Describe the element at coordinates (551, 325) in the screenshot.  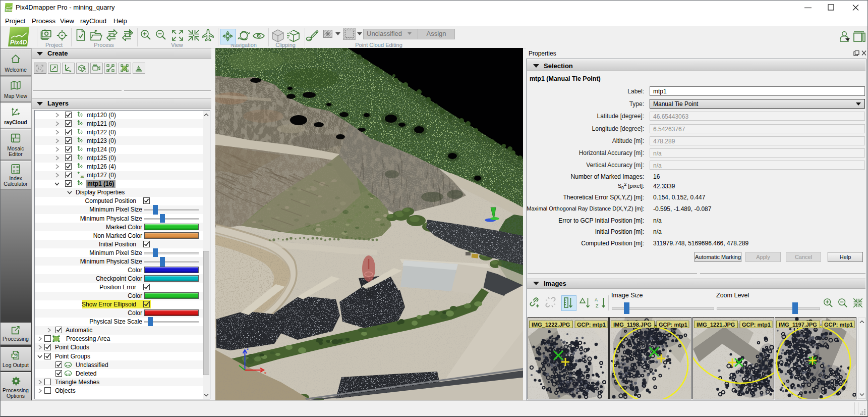
I see `svg-text: IMG_1222.JPG` at that location.